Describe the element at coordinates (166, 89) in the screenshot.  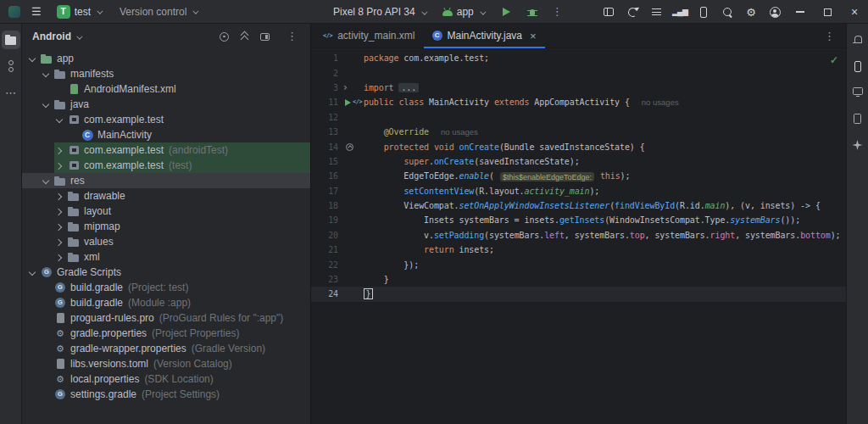
I see `tree-item: AndroidManifest.xml` at that location.